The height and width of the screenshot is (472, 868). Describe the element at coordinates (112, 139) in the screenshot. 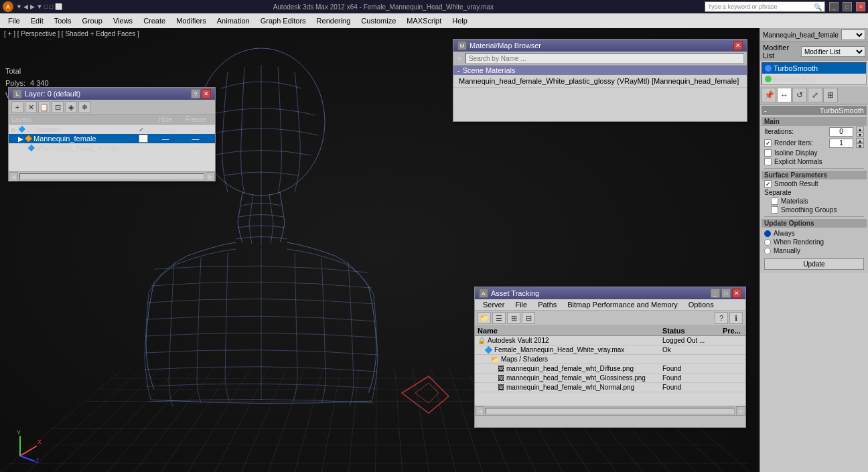

I see `layer-row-mannequin-female: ▶ 🔶 Mannequin_female — —` at that location.